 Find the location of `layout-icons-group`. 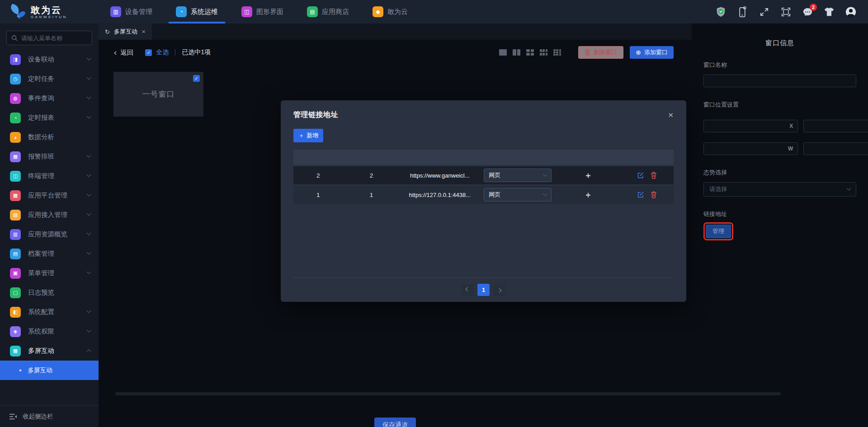

layout-icons-group is located at coordinates (530, 52).